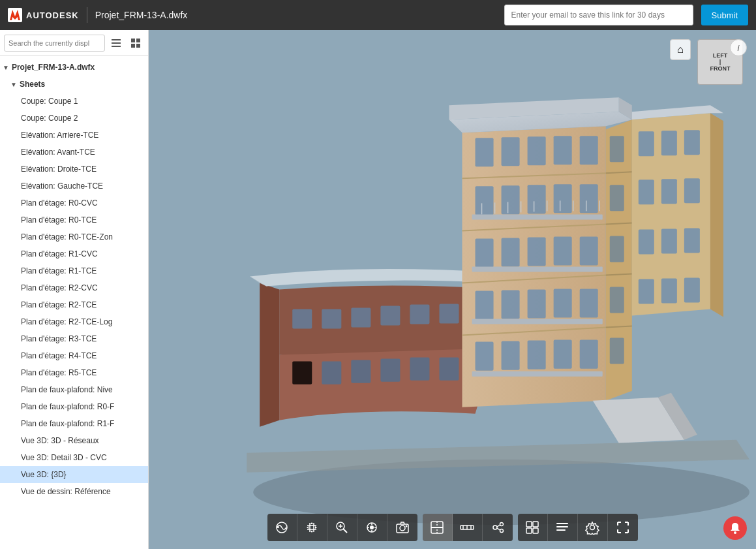 The image size is (756, 549). Describe the element at coordinates (74, 169) in the screenshot. I see `tree-item: Elévation: Droite-TCE` at that location.